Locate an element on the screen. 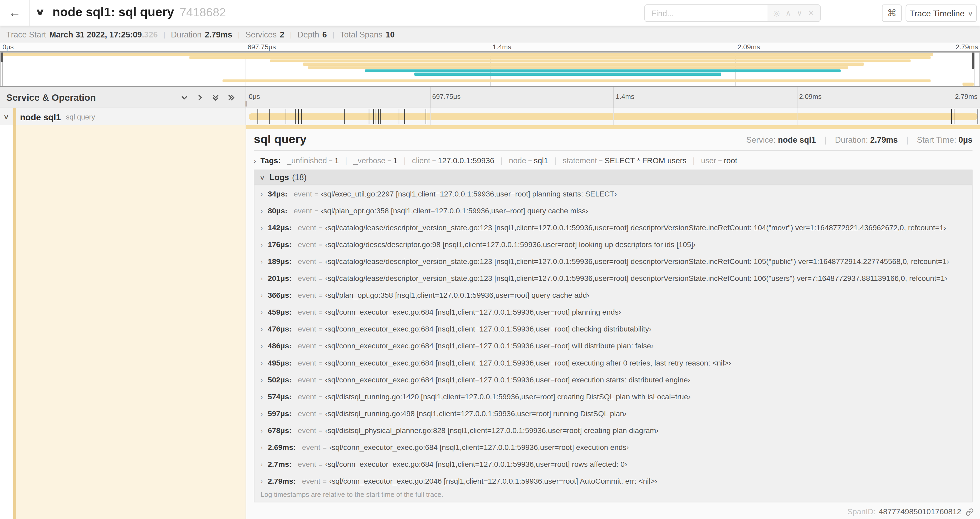 Image resolution: width=980 pixels, height=519 pixels. minimap-tick-label: 2.09ms is located at coordinates (748, 47).